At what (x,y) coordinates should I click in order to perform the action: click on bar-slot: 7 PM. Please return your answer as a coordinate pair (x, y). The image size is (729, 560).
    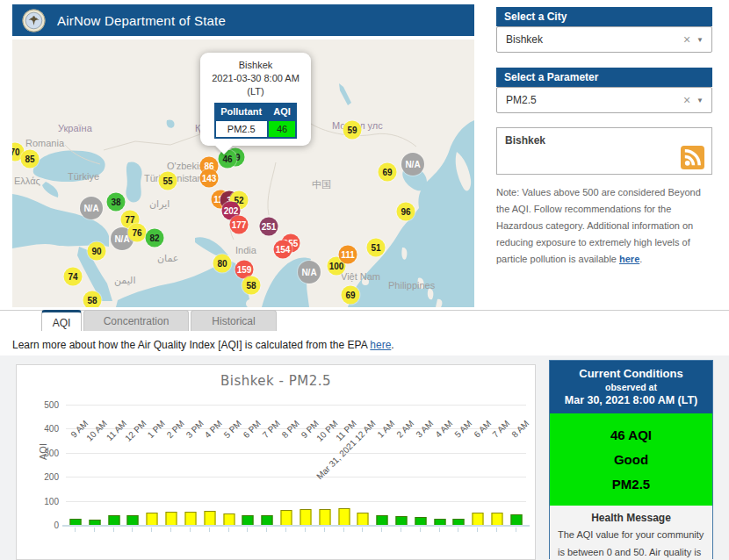
    Looking at the image, I should click on (267, 465).